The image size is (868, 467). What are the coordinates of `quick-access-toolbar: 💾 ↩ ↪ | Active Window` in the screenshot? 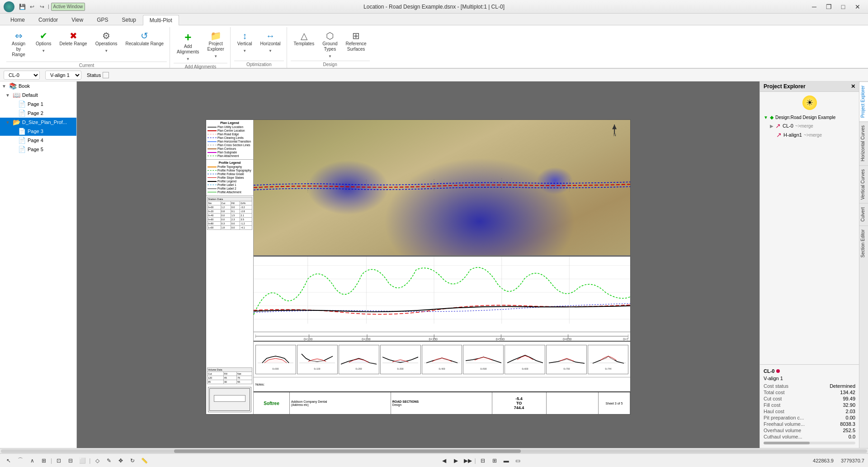 It's located at (52, 7).